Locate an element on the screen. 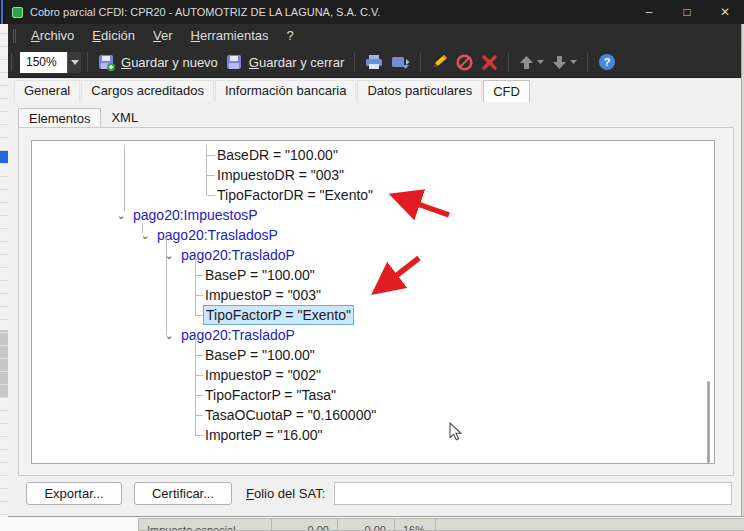  tree-node-label: BaseDR = "100.00" is located at coordinates (278, 155).